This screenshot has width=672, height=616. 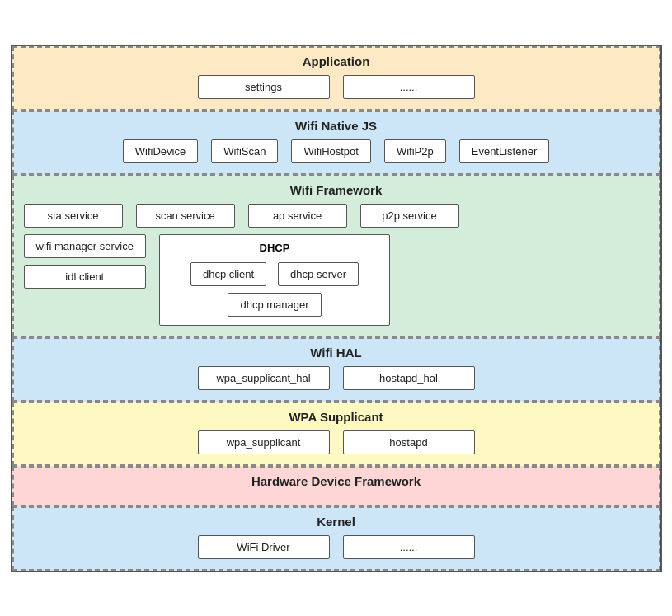 I want to click on dhcp-client-box: dhcp client, so click(x=228, y=274).